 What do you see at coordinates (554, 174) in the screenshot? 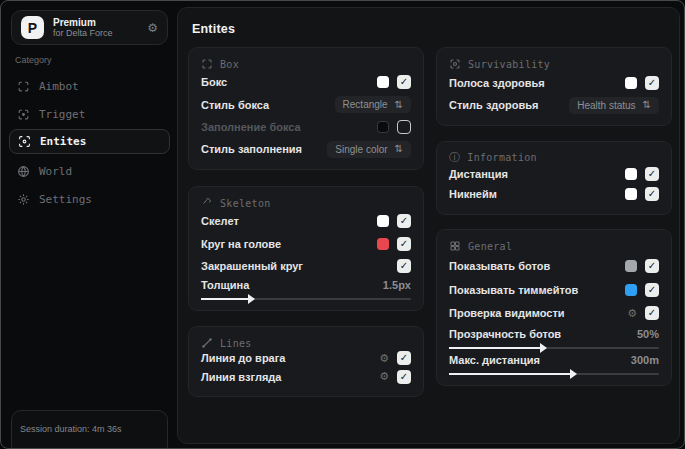
I see `distance-row: Дистанция ✓` at bounding box center [554, 174].